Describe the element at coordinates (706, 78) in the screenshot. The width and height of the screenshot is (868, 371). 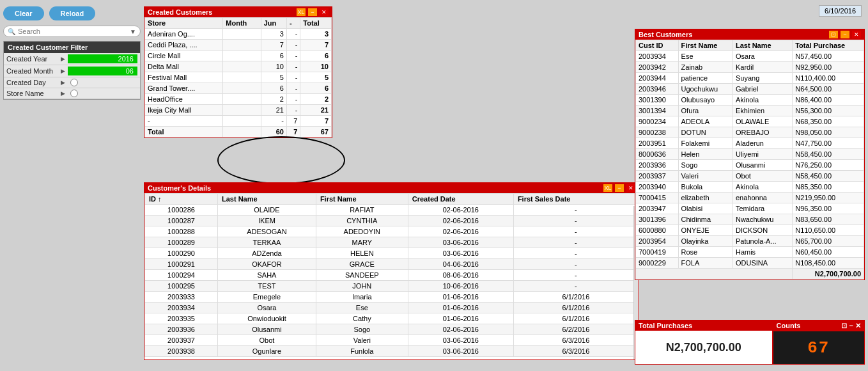
I see `bc-cell-firstname: patience` at that location.